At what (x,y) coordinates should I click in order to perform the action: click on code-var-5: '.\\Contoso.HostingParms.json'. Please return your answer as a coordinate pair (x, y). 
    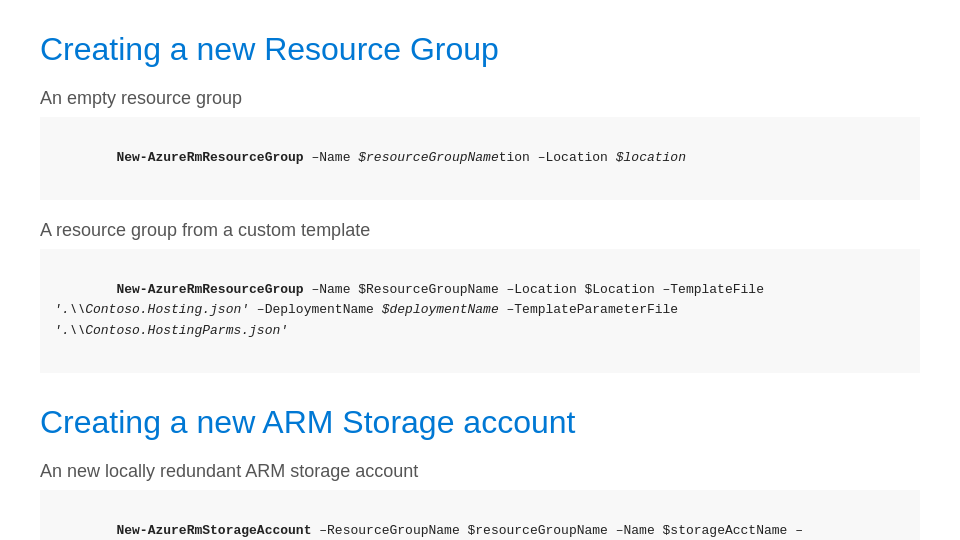
    Looking at the image, I should click on (171, 330).